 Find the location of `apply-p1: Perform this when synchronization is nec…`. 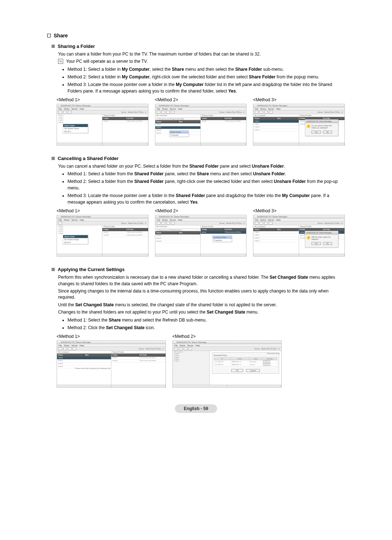

apply-p1: Perform this when synchronization is nec… is located at coordinates (201, 281).